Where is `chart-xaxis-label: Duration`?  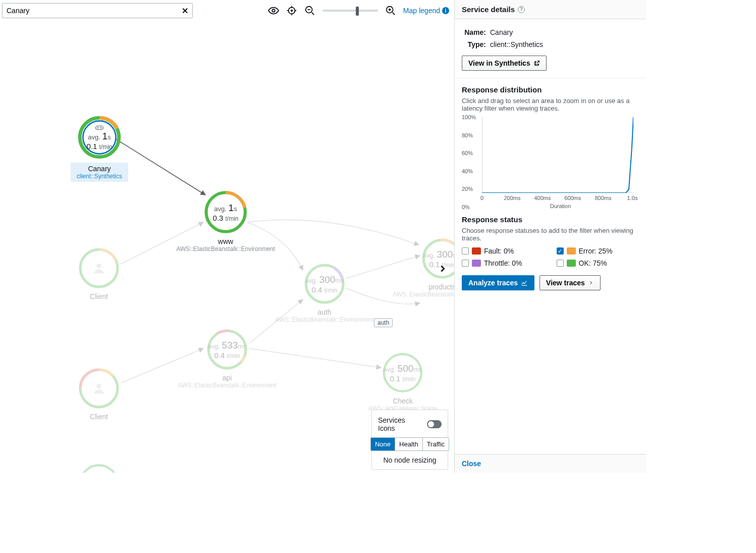
chart-xaxis-label: Duration is located at coordinates (560, 206).